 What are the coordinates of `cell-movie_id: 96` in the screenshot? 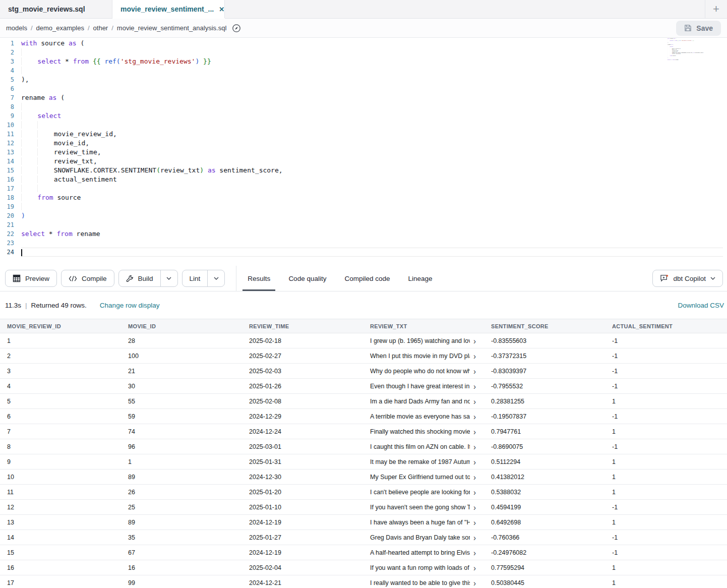 It's located at (181, 447).